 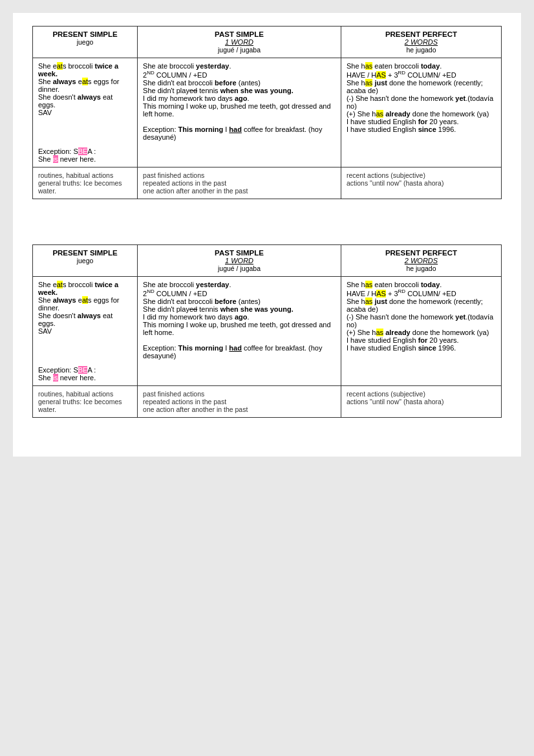 I want to click on bold-since-2: since, so click(x=427, y=348).